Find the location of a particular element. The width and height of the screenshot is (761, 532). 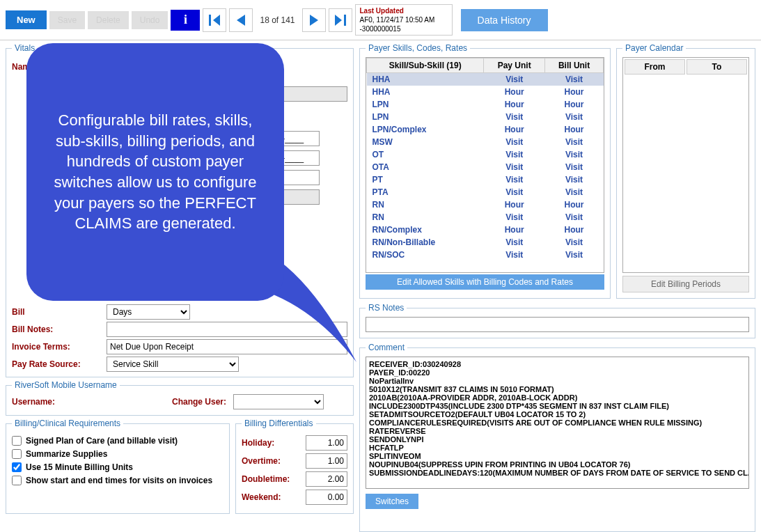

last-updated-box: Last Updated AF0, 11/24/17 10:50 AM -300… is located at coordinates (404, 19).